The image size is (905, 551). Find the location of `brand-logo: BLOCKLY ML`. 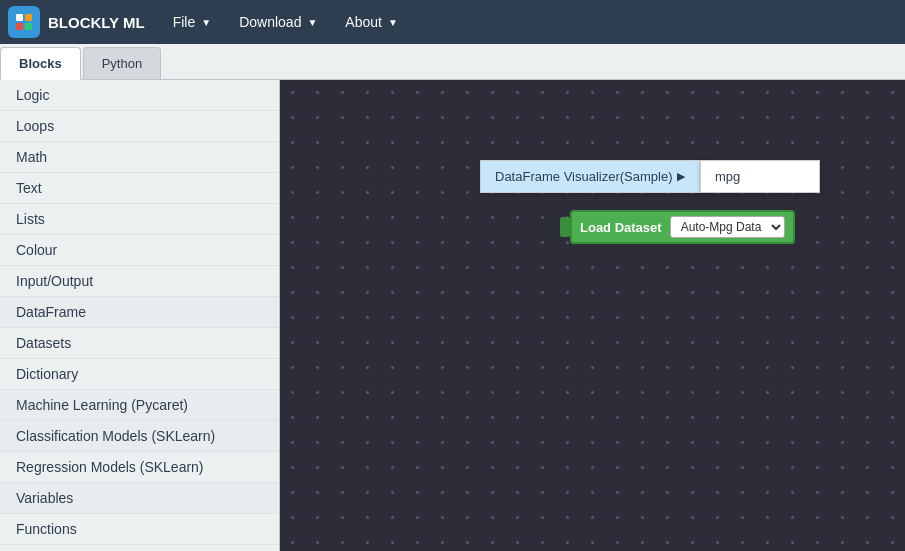

brand-logo: BLOCKLY ML is located at coordinates (76, 22).